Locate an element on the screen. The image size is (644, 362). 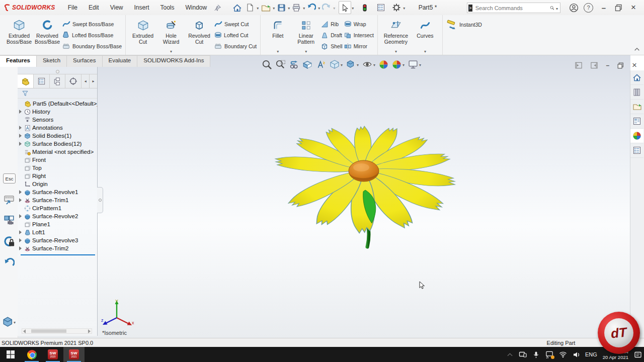
tree-item-annotations: Annotations is located at coordinates (58, 128).